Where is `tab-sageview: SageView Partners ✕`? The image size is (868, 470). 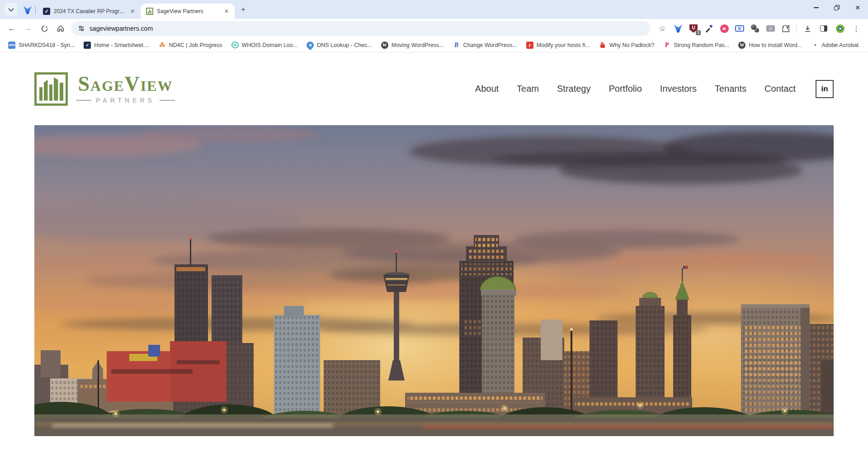
tab-sageview: SageView Partners ✕ is located at coordinates (188, 11).